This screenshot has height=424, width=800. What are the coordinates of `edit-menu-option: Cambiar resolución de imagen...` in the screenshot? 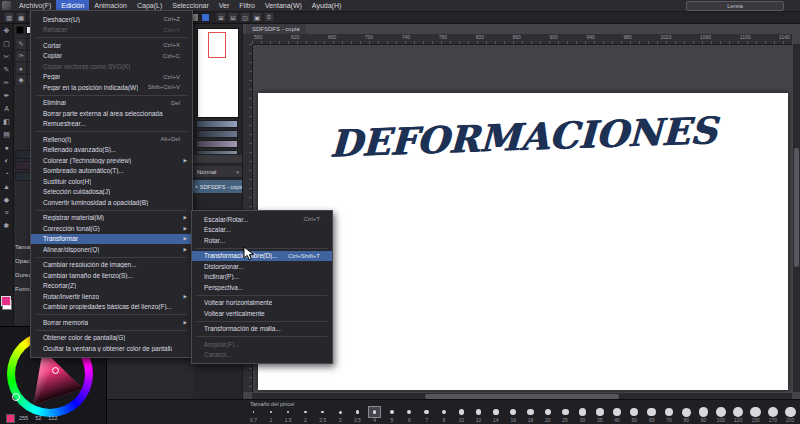 It's located at (112, 266).